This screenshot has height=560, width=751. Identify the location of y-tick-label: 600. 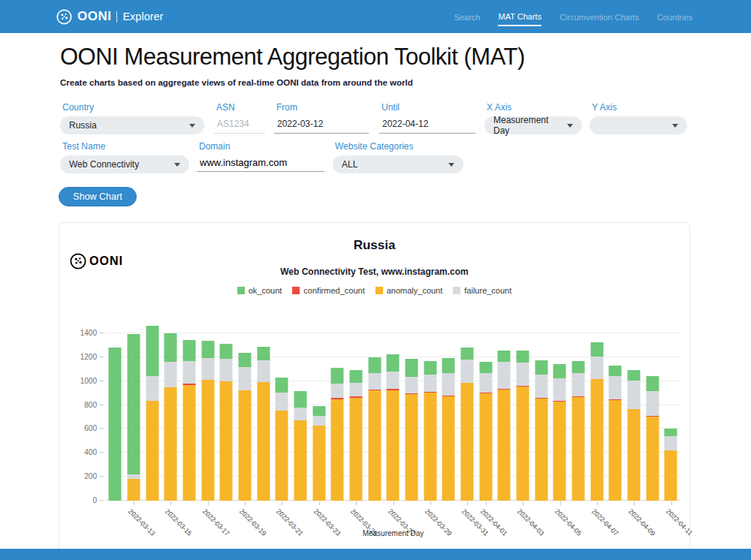
(83, 429).